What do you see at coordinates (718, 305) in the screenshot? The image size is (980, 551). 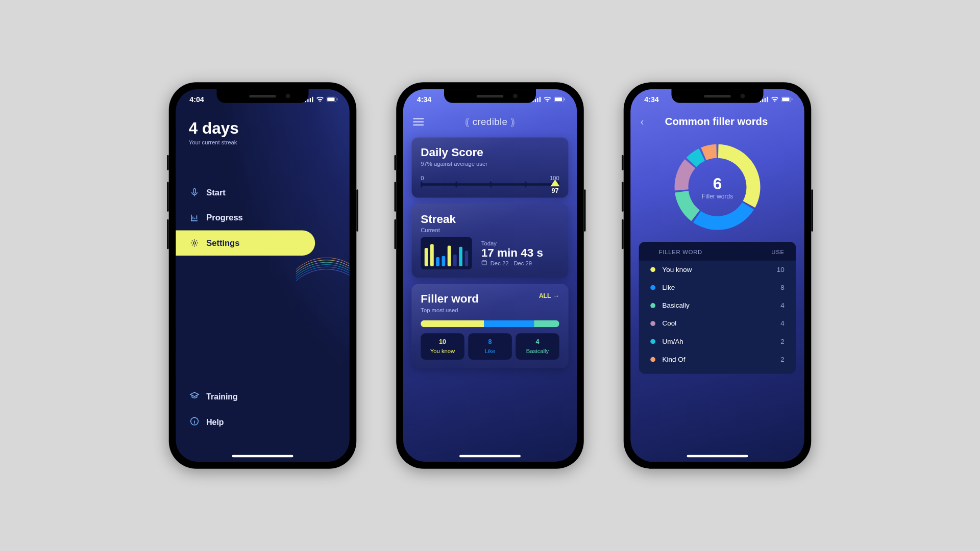 I see `table-row: Basically4` at bounding box center [718, 305].